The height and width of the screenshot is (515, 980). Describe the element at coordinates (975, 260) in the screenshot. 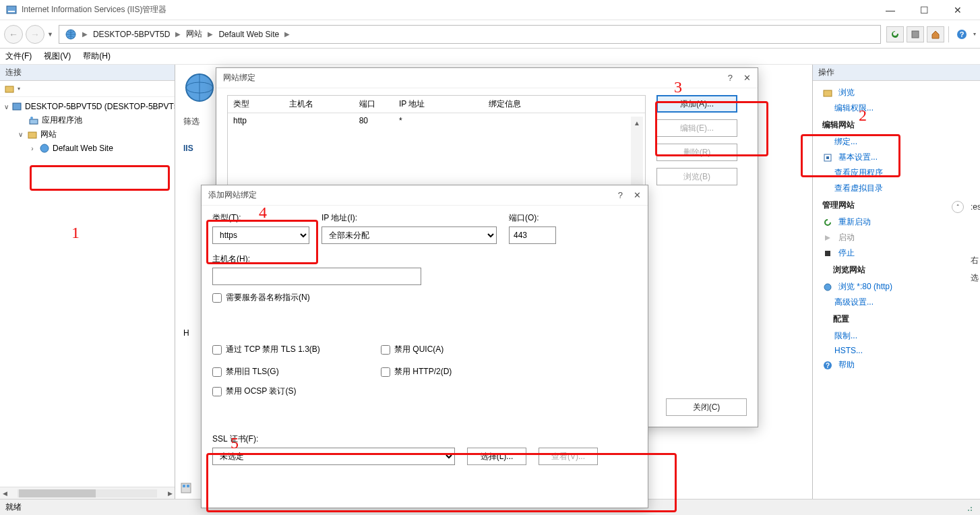

I see `cut-fragment-right: 右` at that location.